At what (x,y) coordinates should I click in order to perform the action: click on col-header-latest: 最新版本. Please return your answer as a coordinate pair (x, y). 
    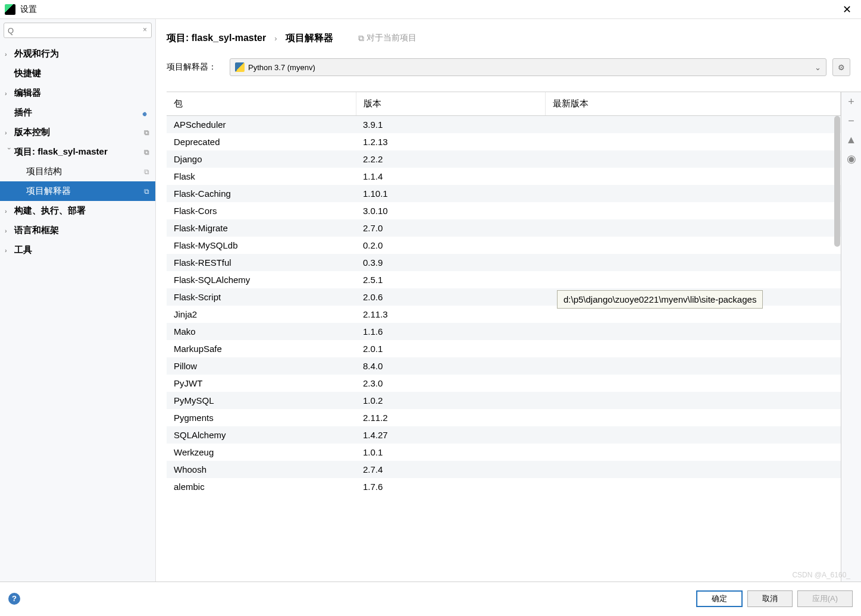
    Looking at the image, I should click on (693, 104).